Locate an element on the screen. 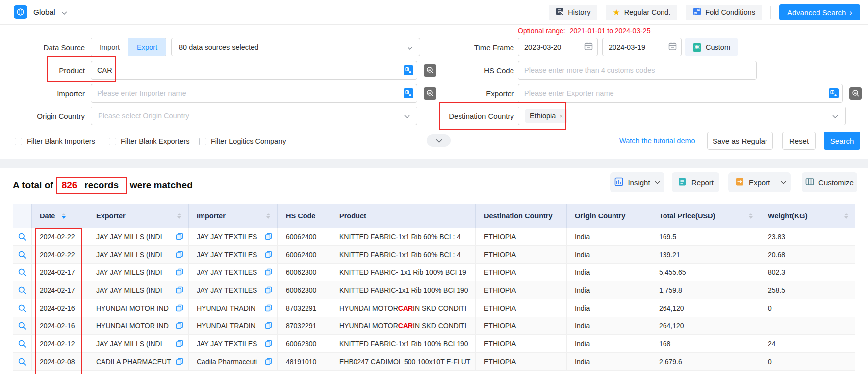  hs-code-cell: 48191010 is located at coordinates (305, 362).